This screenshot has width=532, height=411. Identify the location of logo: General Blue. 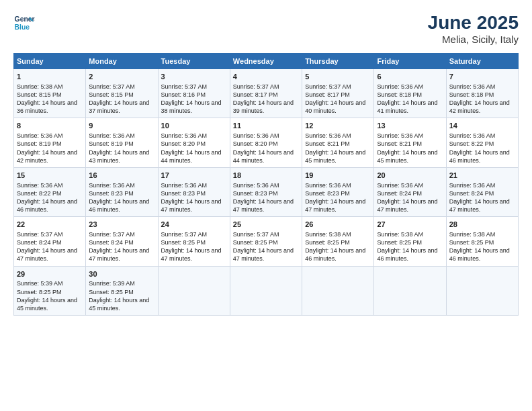
(24, 23).